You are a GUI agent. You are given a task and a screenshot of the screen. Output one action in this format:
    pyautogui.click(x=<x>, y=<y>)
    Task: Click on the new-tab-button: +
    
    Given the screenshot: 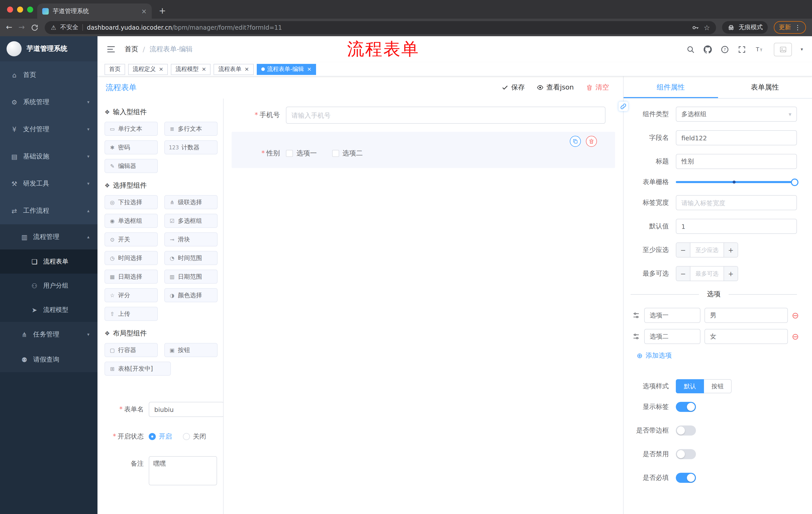 What is the action you would take?
    pyautogui.click(x=163, y=10)
    